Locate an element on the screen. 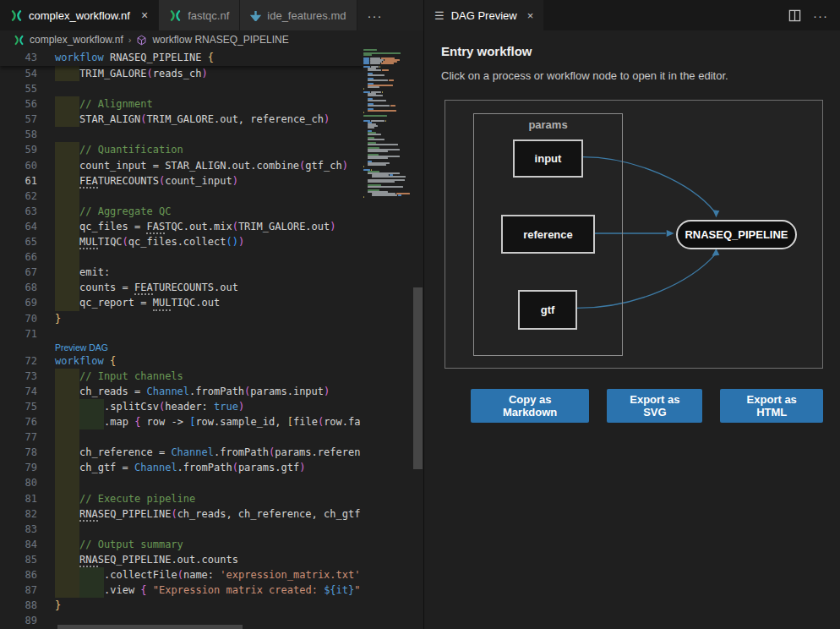 The image size is (840, 629). tab-dag-preview: ☰ DAG Preview × is located at coordinates (483, 15).